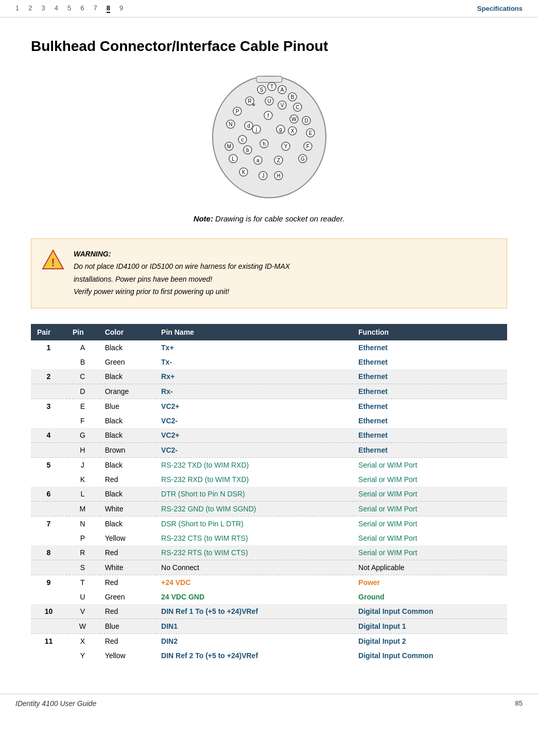  Describe the element at coordinates (82, 8) in the screenshot. I see `nav-6: 6` at that location.